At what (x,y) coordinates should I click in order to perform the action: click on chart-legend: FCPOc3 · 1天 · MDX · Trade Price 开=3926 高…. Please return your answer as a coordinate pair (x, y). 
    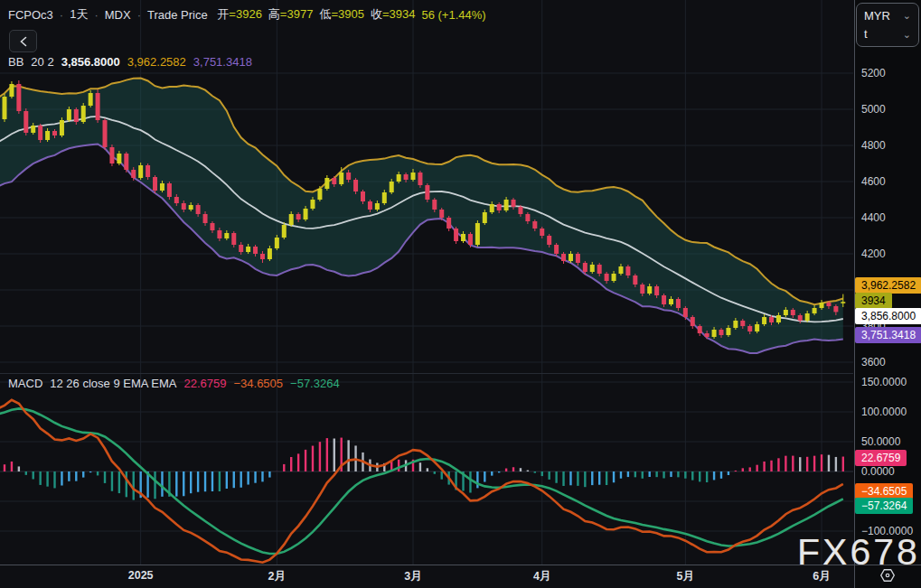
    Looking at the image, I should click on (248, 14).